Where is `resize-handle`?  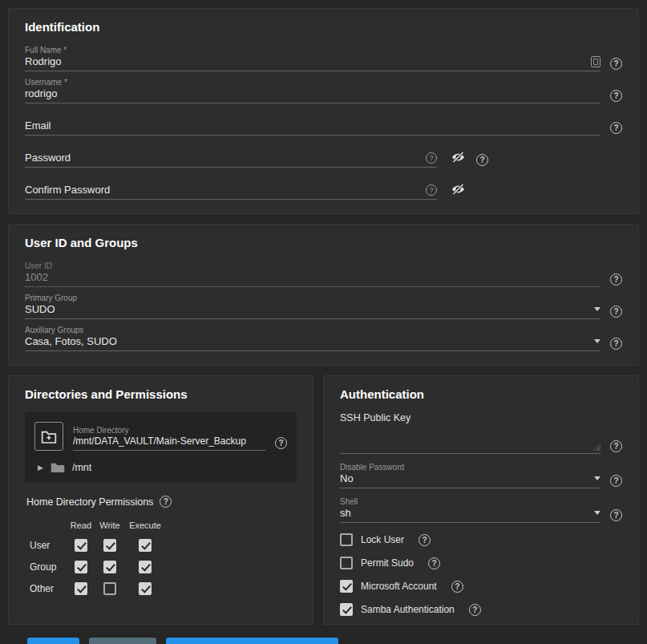 resize-handle is located at coordinates (596, 448).